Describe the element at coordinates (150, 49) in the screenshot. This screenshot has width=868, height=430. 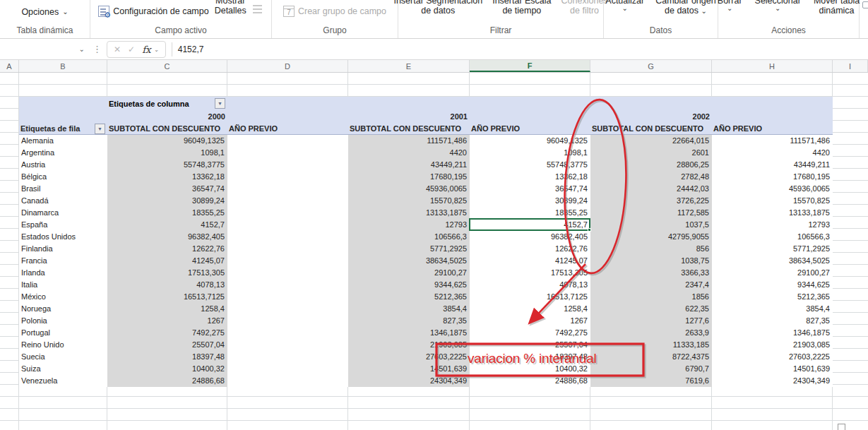
I see `insert-function-icon: fx ⌄` at that location.